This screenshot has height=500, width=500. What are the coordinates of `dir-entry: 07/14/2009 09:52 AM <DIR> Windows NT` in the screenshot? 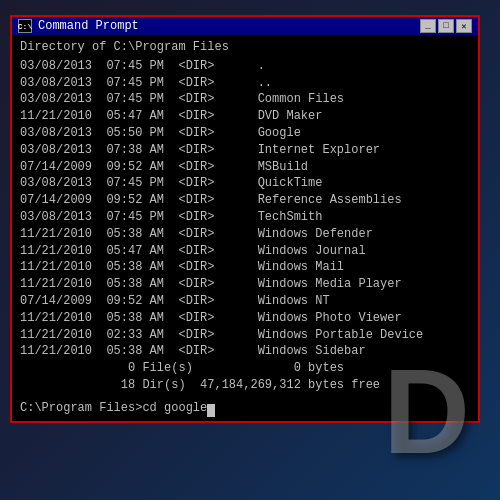 It's located at (245, 302).